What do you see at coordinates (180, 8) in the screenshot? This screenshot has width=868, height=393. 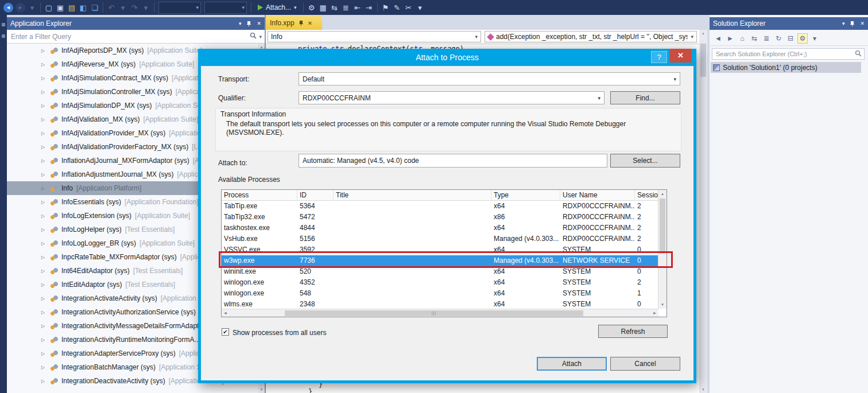 I see `toolbar-combo-1: ▾` at bounding box center [180, 8].